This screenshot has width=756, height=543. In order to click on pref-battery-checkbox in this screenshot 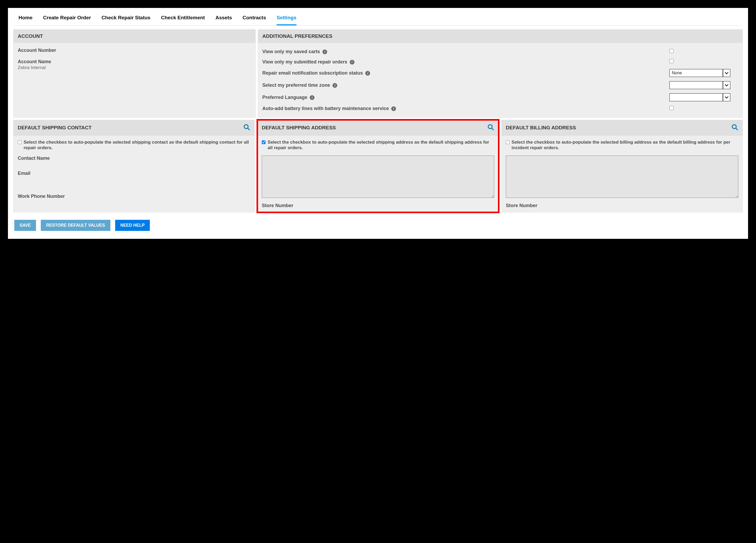, I will do `click(671, 108)`.